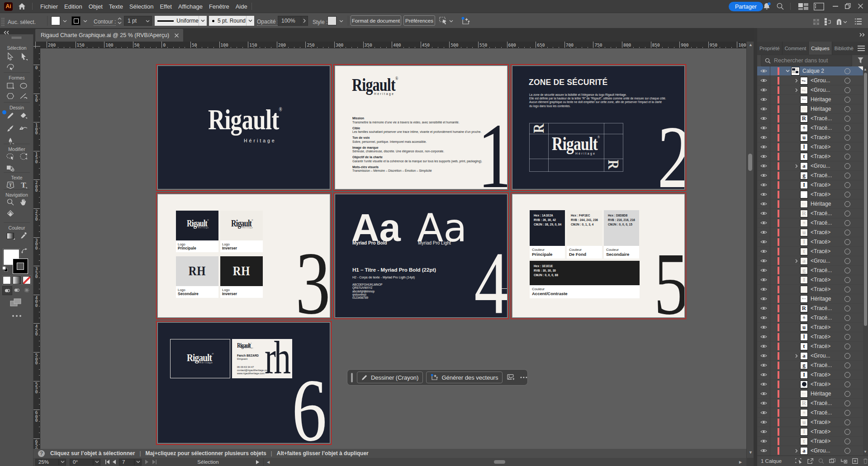  I want to click on menu-7: Fenêtre, so click(219, 6).